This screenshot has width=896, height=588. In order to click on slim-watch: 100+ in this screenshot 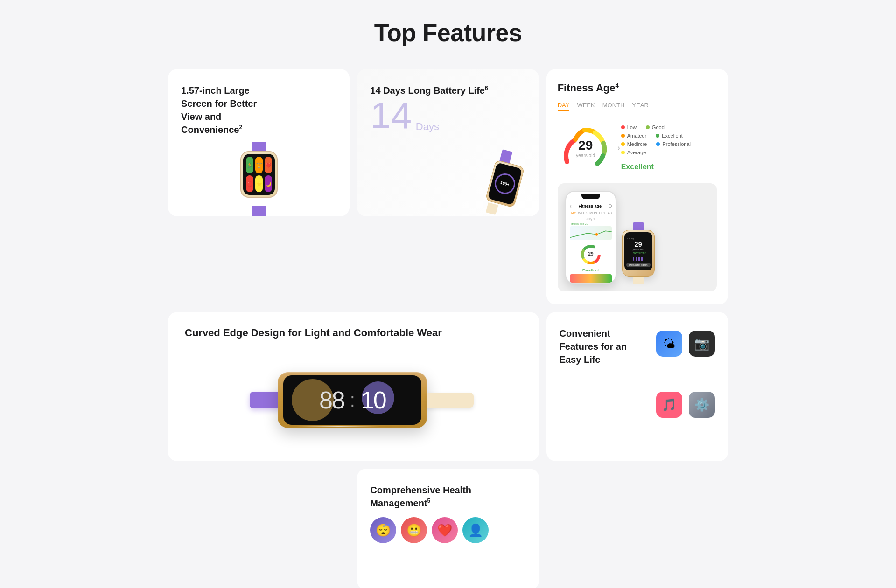, I will do `click(505, 182)`.